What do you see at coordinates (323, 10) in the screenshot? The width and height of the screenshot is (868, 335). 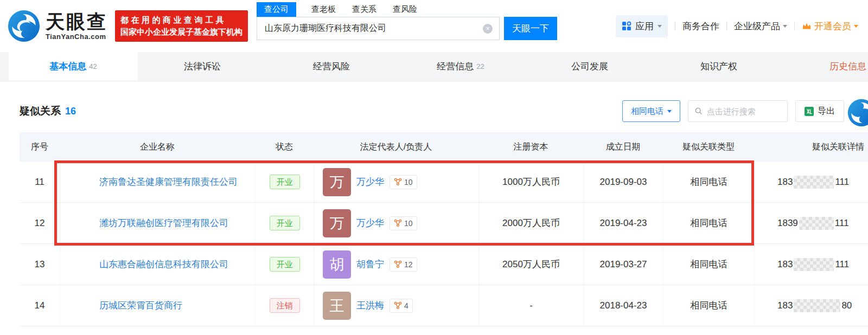 I see `search-tab-boss: 查老板` at bounding box center [323, 10].